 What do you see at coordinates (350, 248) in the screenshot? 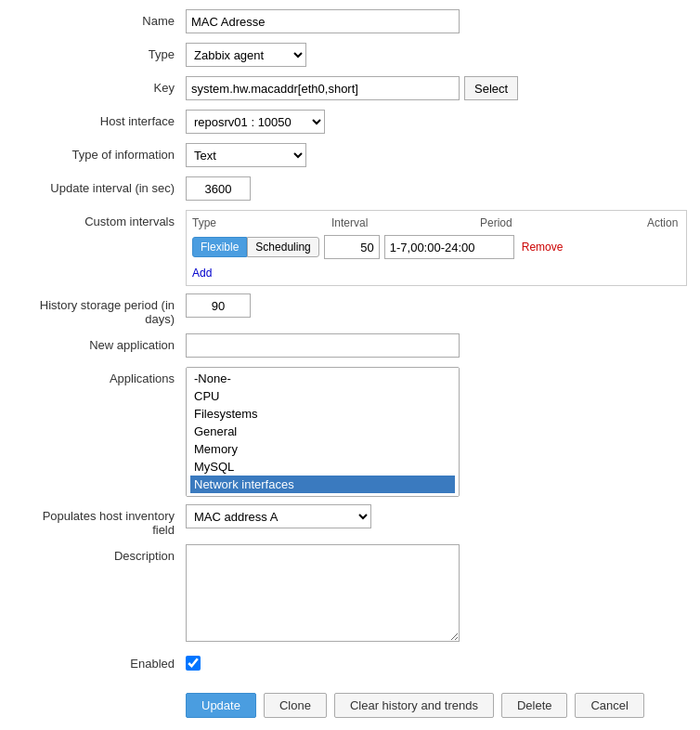
I see `custom-intervals-row: Custom intervals Type Interval Period Ac…` at bounding box center [350, 248].